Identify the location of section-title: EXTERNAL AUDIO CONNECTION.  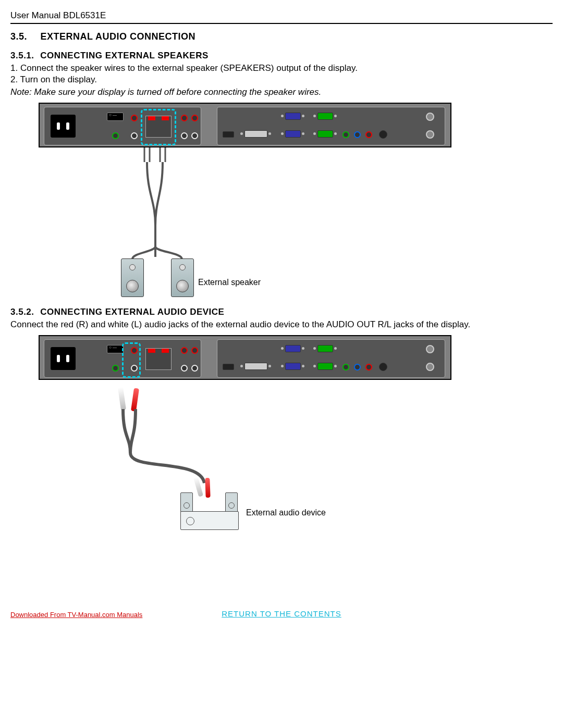
(118, 36).